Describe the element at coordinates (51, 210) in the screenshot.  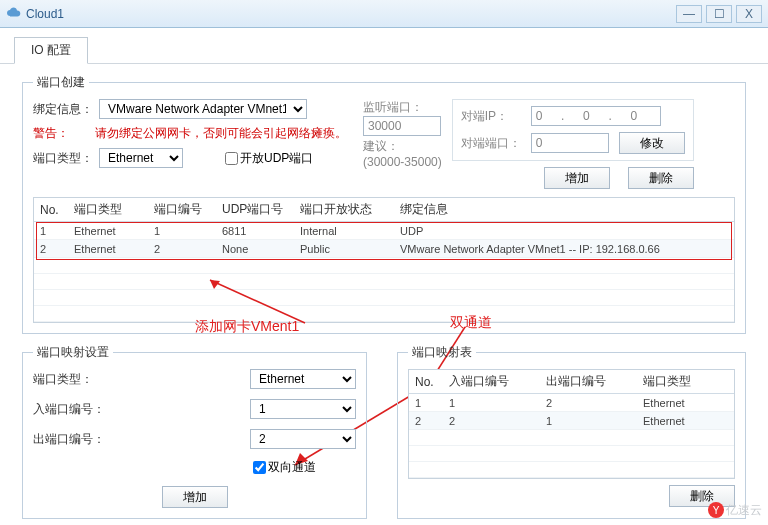
I see `col-no: No.` at that location.